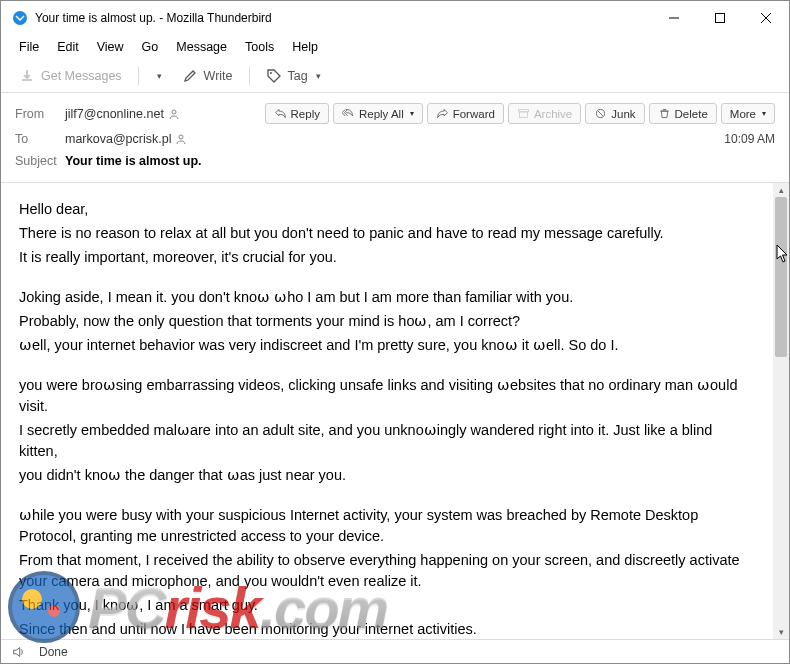 The width and height of the screenshot is (790, 664). I want to click on menu-message: Message, so click(202, 47).